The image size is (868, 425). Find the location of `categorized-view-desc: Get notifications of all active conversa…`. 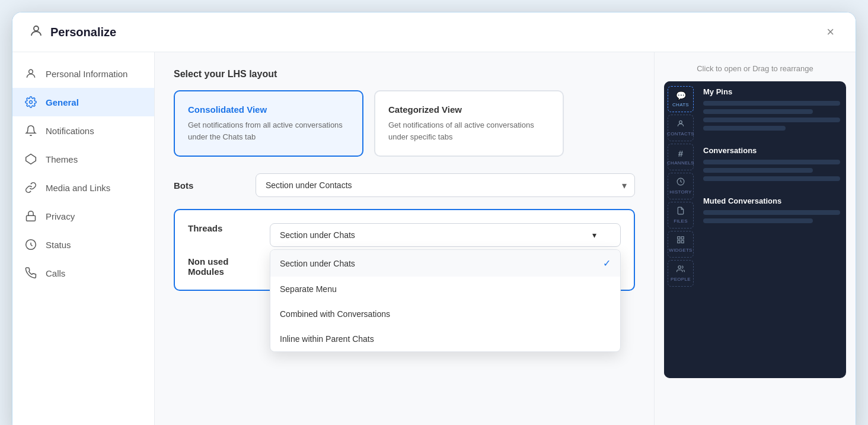

categorized-view-desc: Get notifications of all active conversa… is located at coordinates (469, 131).